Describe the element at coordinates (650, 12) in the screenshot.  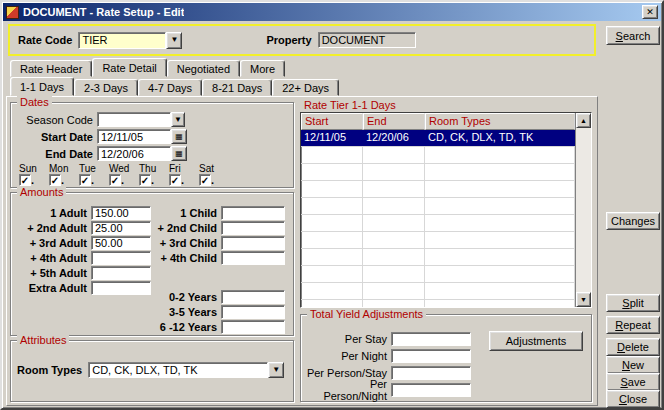
I see `close-icon: ✕` at that location.